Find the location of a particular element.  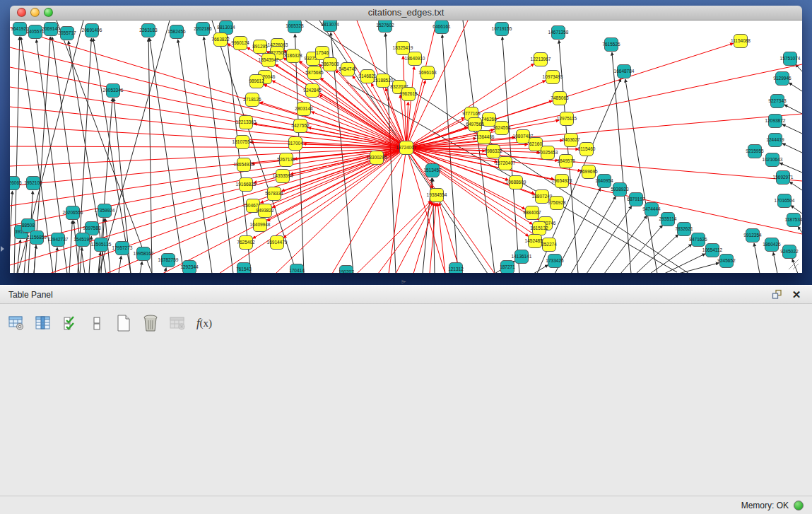

node-label: 10973493 is located at coordinates (553, 76).